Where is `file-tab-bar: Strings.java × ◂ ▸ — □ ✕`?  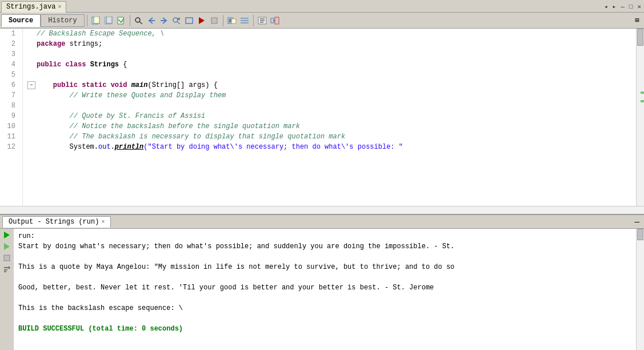
file-tab-bar: Strings.java × ◂ ▸ — □ ✕ is located at coordinates (322, 6).